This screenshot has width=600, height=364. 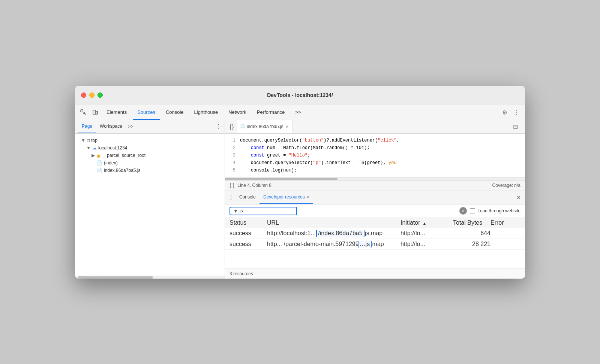 What do you see at coordinates (150, 170) in the screenshot?
I see `tree-item-js-file: 📄 index.86da7ba5.js` at bounding box center [150, 170].